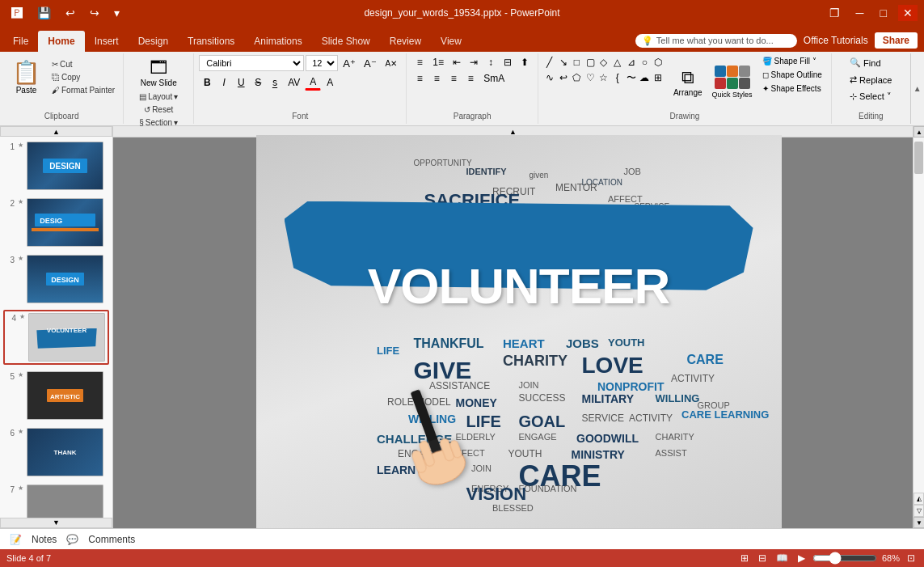  Describe the element at coordinates (563, 77) in the screenshot. I see `shape-bent-arrow: ↩` at that location.